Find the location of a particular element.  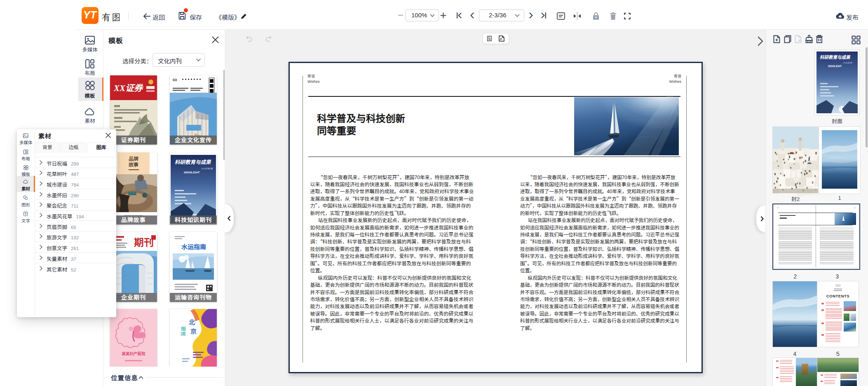

svg-text: 故事 is located at coordinates (134, 165).